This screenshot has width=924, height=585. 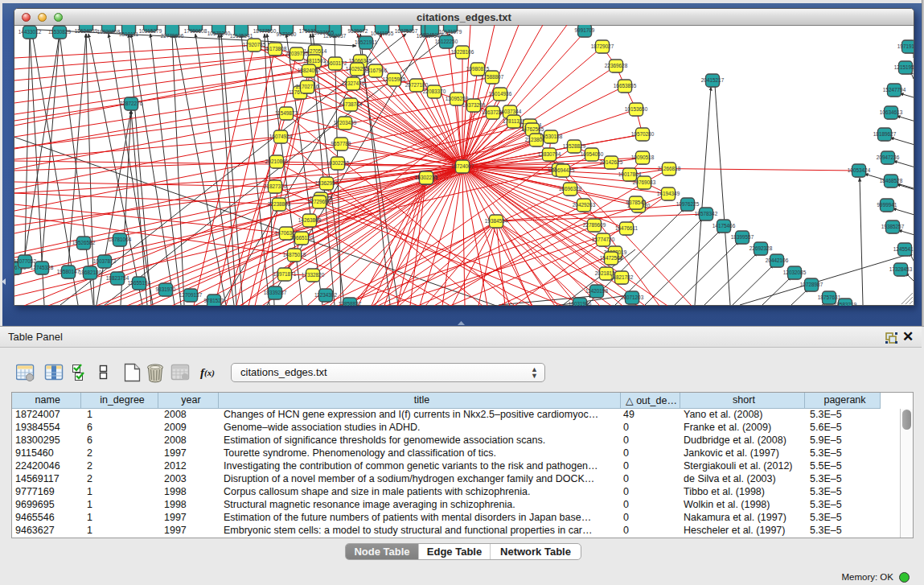 What do you see at coordinates (286, 113) in the screenshot?
I see `svg-text: 11549877` at bounding box center [286, 113].